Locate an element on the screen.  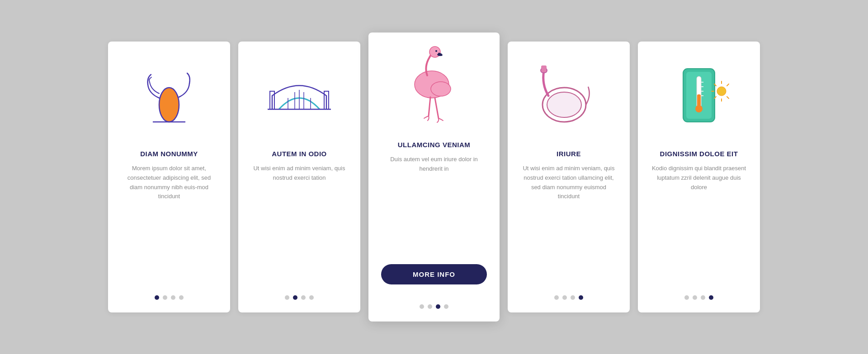
card-4-title: IRIURE is located at coordinates (569, 154).